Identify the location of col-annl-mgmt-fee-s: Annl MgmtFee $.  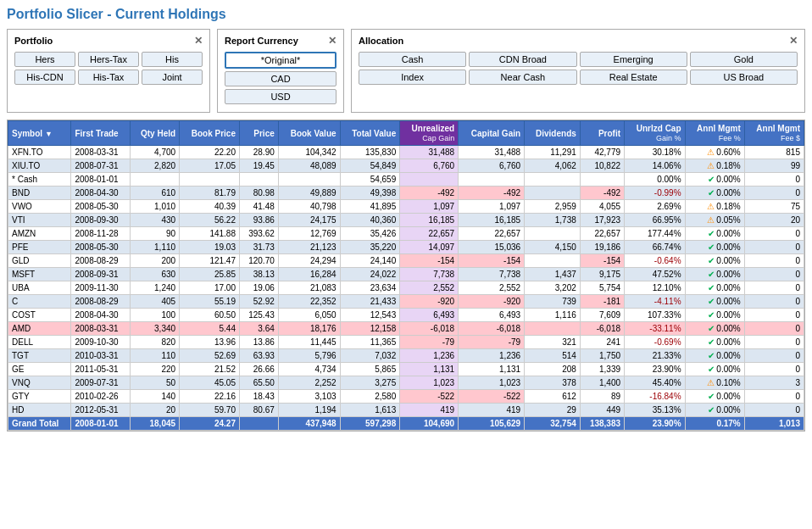
(774, 134).